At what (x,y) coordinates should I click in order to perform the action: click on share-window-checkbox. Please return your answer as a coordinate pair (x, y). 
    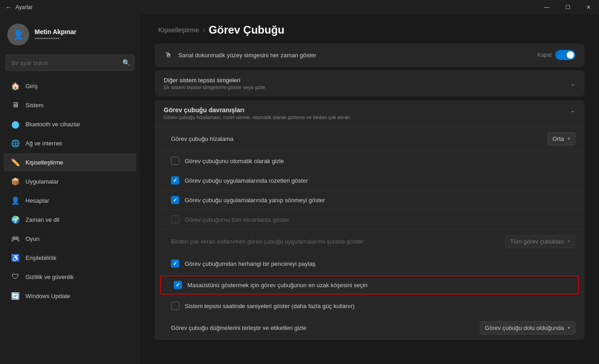
    Looking at the image, I should click on (175, 264).